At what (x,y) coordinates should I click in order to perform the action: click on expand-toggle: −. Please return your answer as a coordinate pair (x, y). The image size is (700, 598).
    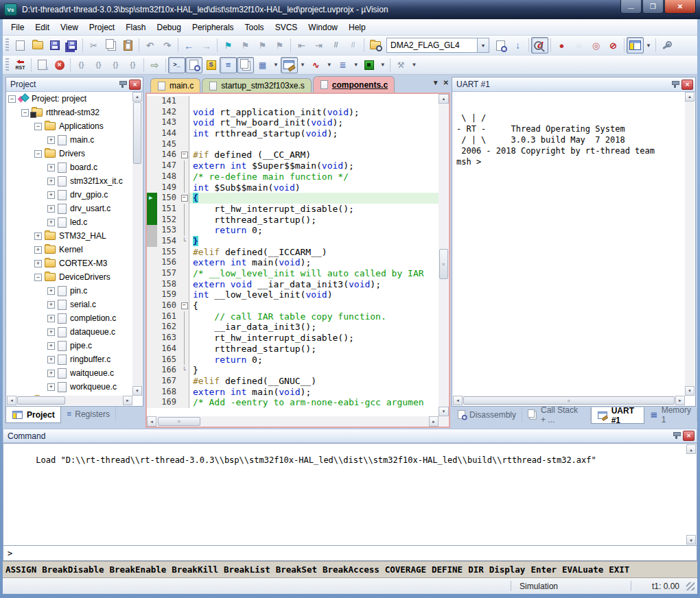
    Looking at the image, I should click on (38, 154).